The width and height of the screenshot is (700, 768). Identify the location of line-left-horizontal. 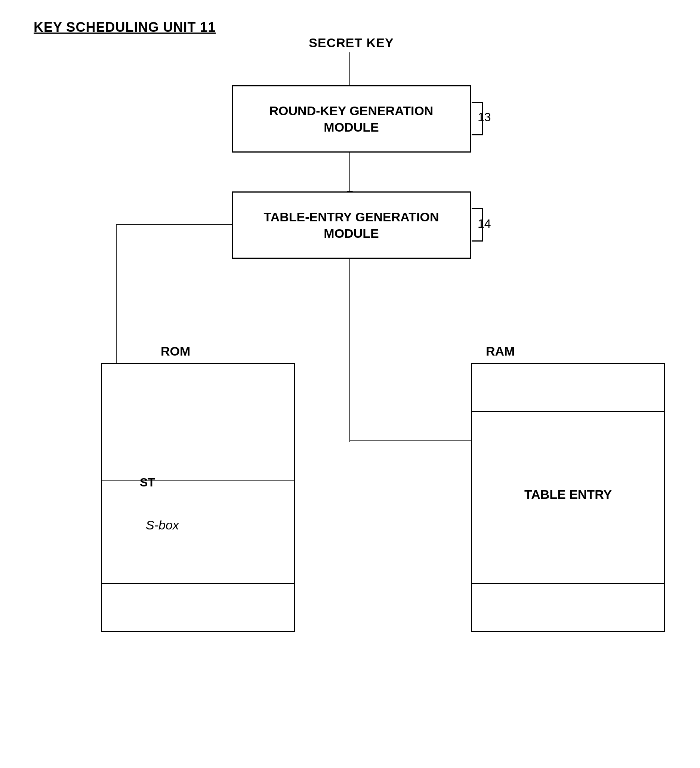
(174, 225).